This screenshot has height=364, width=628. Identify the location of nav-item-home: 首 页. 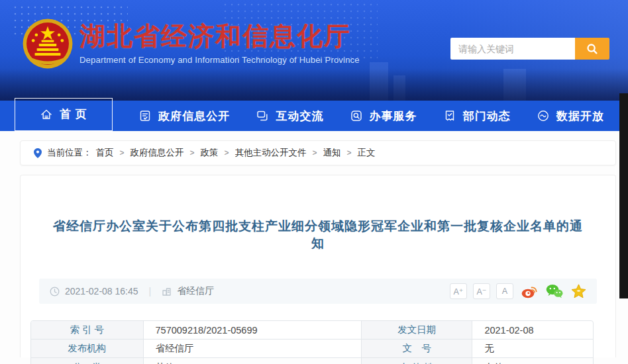
(64, 114).